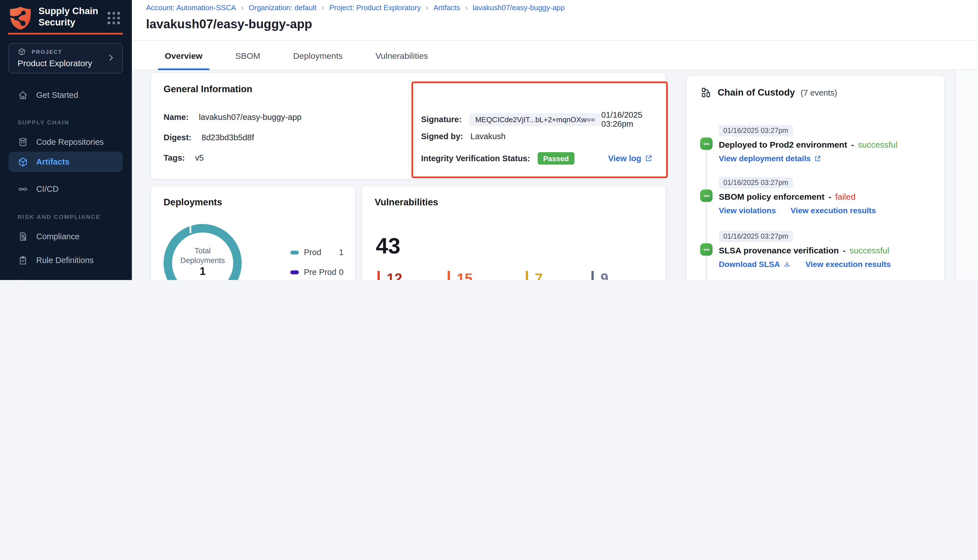 This screenshot has height=560, width=978. What do you see at coordinates (827, 250) in the screenshot?
I see `event-title: SLSA provenance verification - successfu…` at bounding box center [827, 250].